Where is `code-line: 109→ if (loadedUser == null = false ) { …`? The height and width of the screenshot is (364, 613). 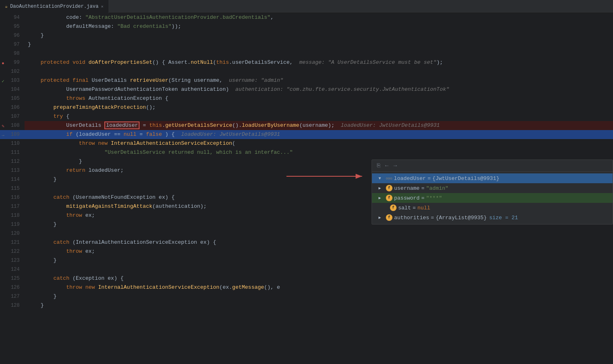 code-line: 109→ if (loadedUser == null = false ) { … is located at coordinates (306, 135).